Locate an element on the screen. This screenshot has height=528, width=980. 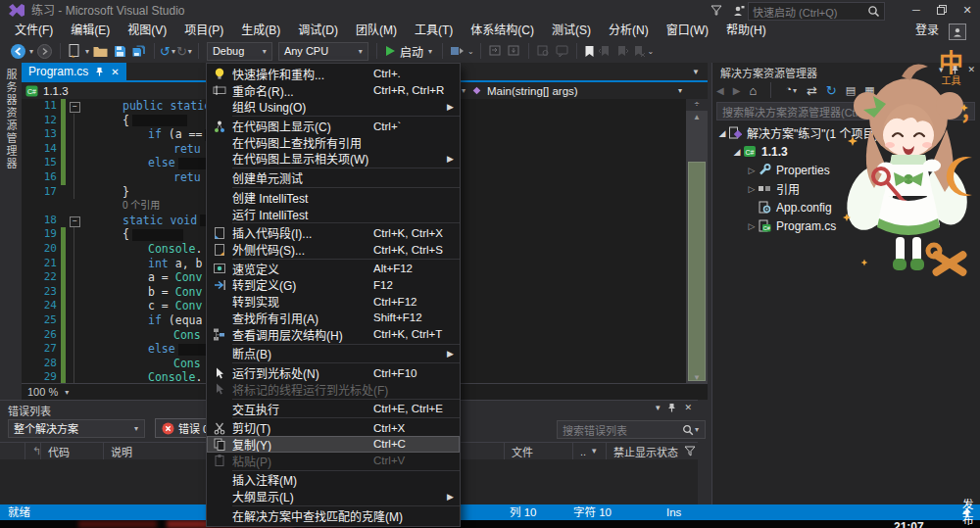
context-menu-item: 在代码图上查找所有引用 is located at coordinates (333, 143).